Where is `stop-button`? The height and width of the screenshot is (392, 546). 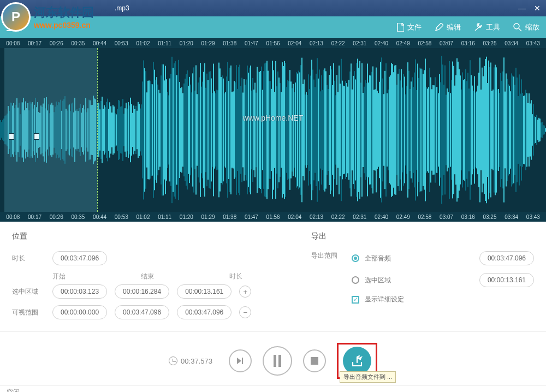 stop-button is located at coordinates (314, 361).